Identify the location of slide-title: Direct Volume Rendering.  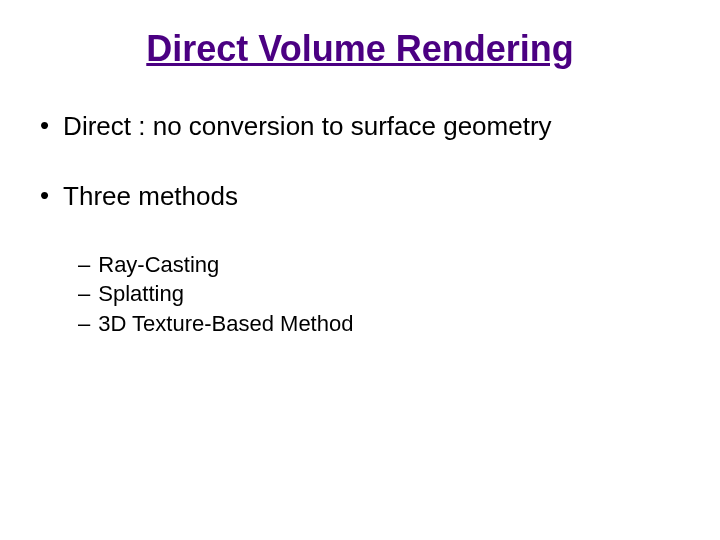
(360, 49).